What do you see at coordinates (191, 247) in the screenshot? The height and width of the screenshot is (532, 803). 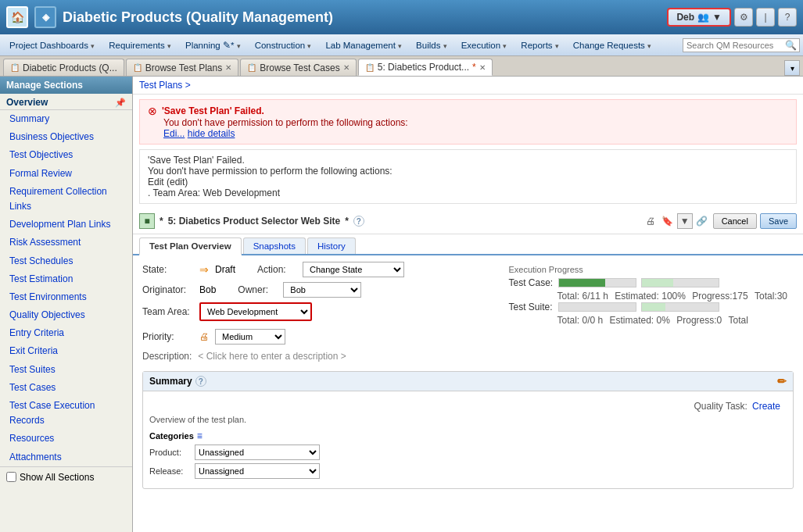 I see `tab-test-plan-overview: Test Plan Overview` at bounding box center [191, 247].